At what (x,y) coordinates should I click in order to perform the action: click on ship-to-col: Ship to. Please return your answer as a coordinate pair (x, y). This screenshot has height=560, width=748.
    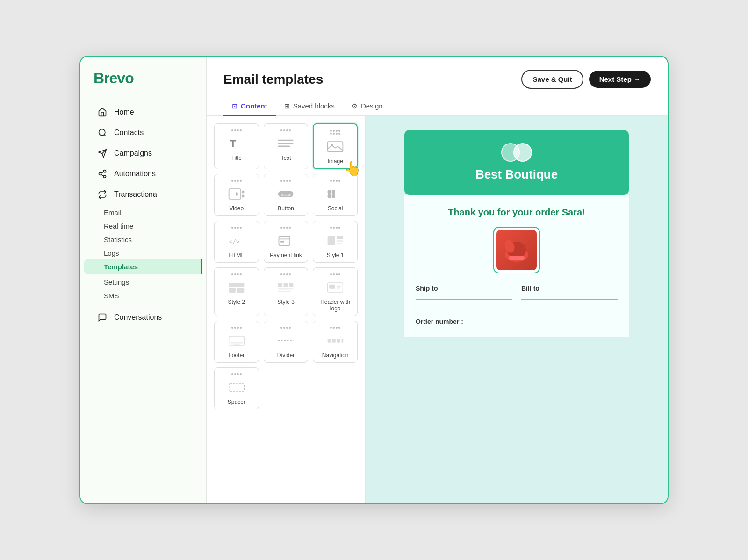
    Looking at the image, I should click on (464, 294).